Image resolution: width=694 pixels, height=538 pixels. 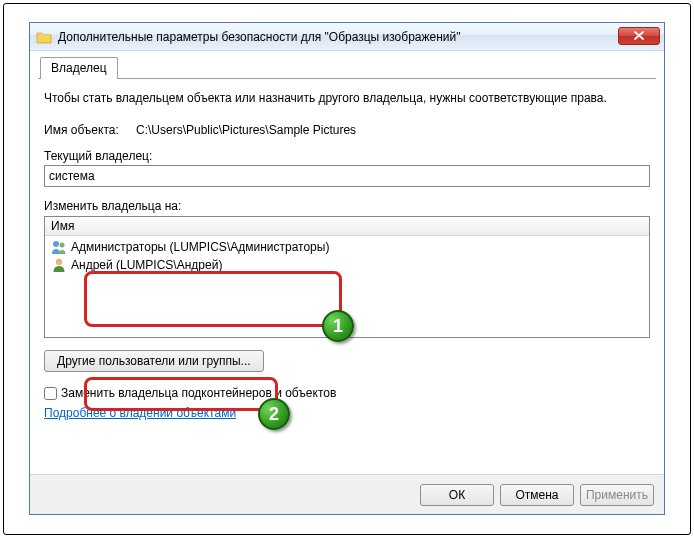 What do you see at coordinates (347, 78) in the screenshot?
I see `tab-baseline` at bounding box center [347, 78].